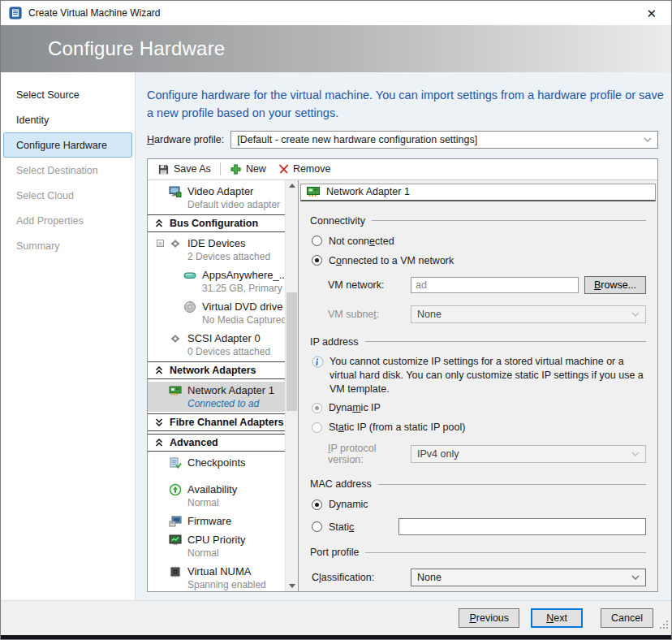  What do you see at coordinates (15, 13) in the screenshot?
I see `wizard-app-icon` at bounding box center [15, 13].